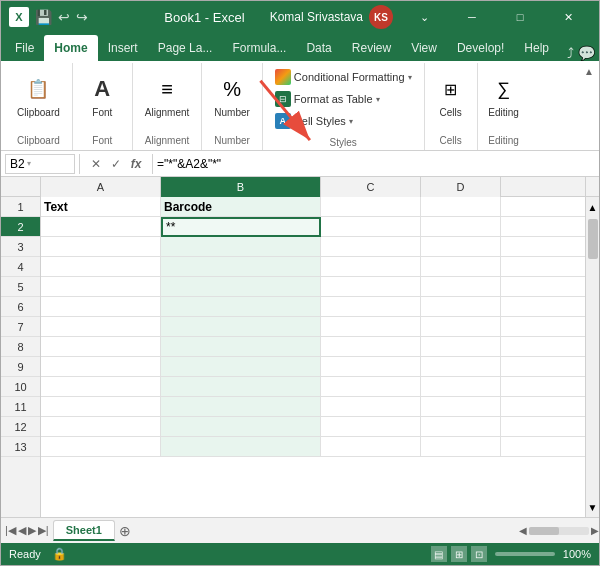 The image size is (600, 566). What do you see at coordinates (101, 387) in the screenshot?
I see `cell-a10` at bounding box center [101, 387].